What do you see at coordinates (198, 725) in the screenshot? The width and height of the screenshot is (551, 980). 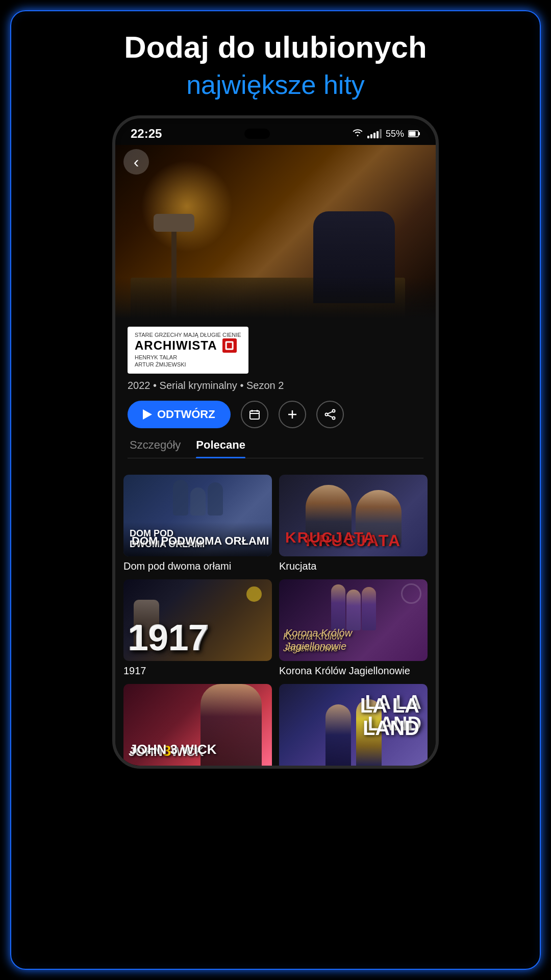 I see `list-item-johnwick: JOHN3WICK` at bounding box center [198, 725].